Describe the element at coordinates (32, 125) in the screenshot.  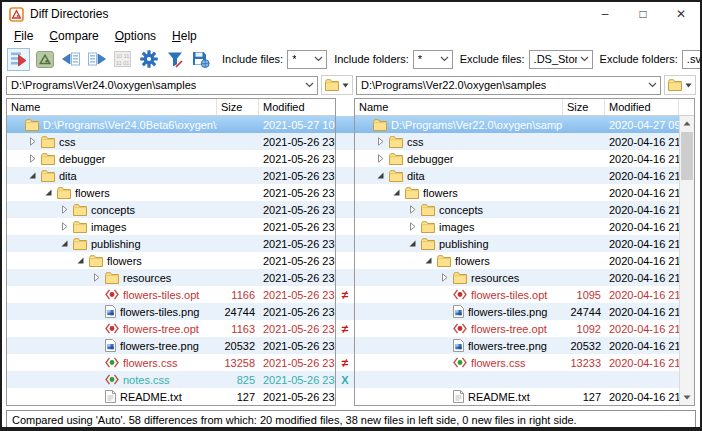
I see `folder-icon` at that location.